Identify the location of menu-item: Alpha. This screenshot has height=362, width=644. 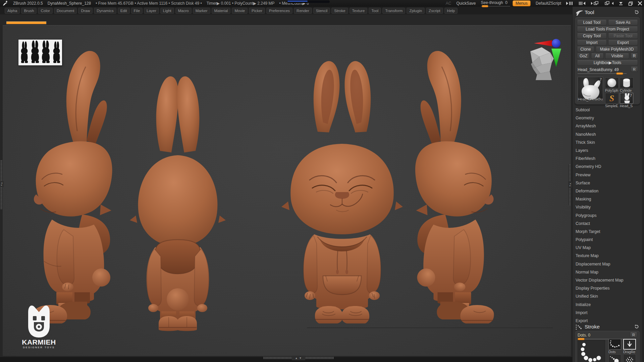
(12, 11).